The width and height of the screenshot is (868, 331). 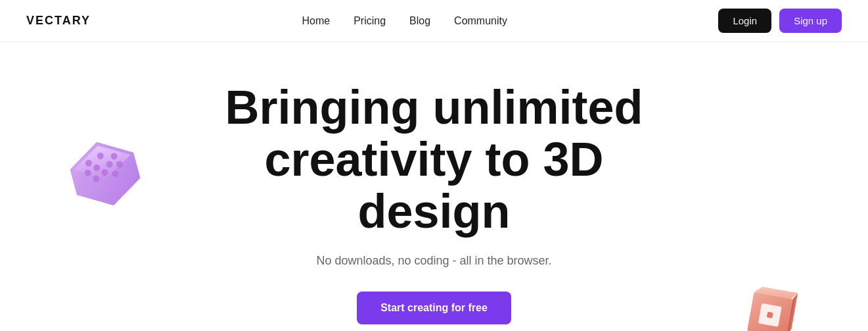 What do you see at coordinates (369, 21) in the screenshot?
I see `nav-item-pricing: Pricing` at bounding box center [369, 21].